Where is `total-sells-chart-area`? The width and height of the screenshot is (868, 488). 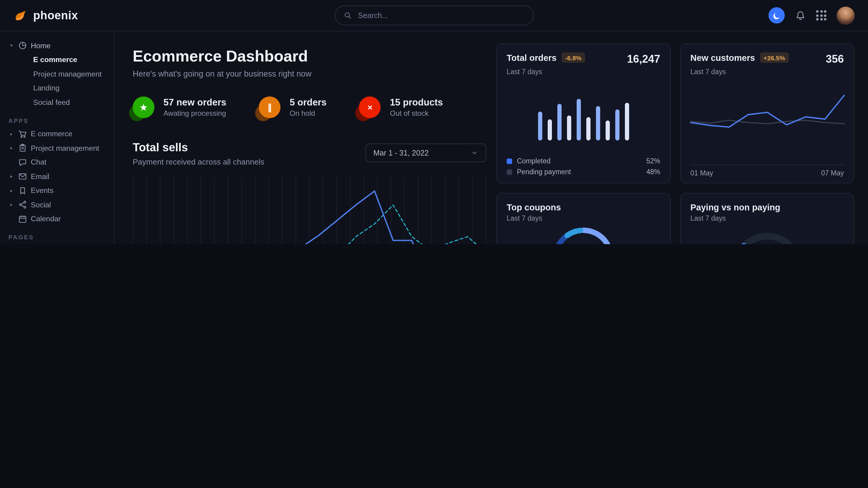 total-sells-chart-area is located at coordinates (309, 210).